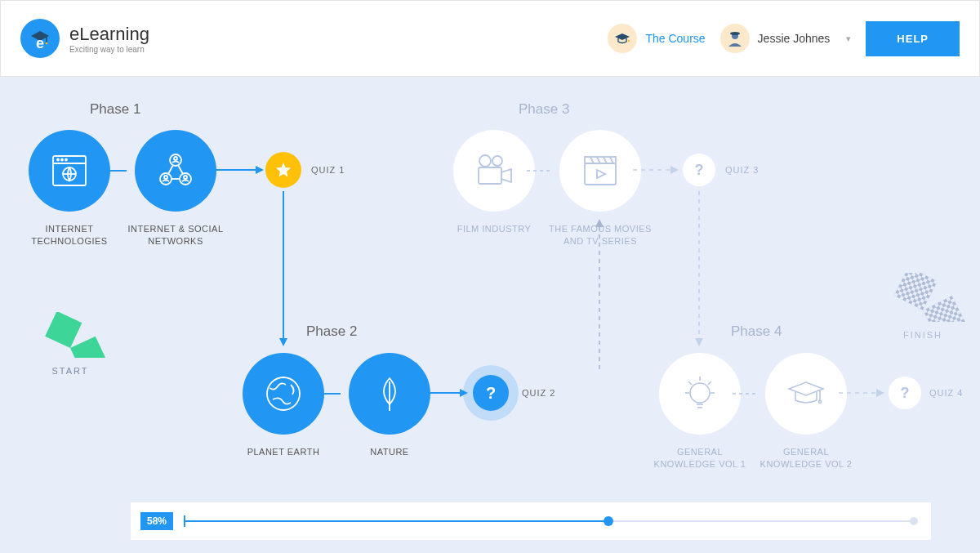  What do you see at coordinates (70, 335) in the screenshot?
I see `start-flags-icon` at bounding box center [70, 335].